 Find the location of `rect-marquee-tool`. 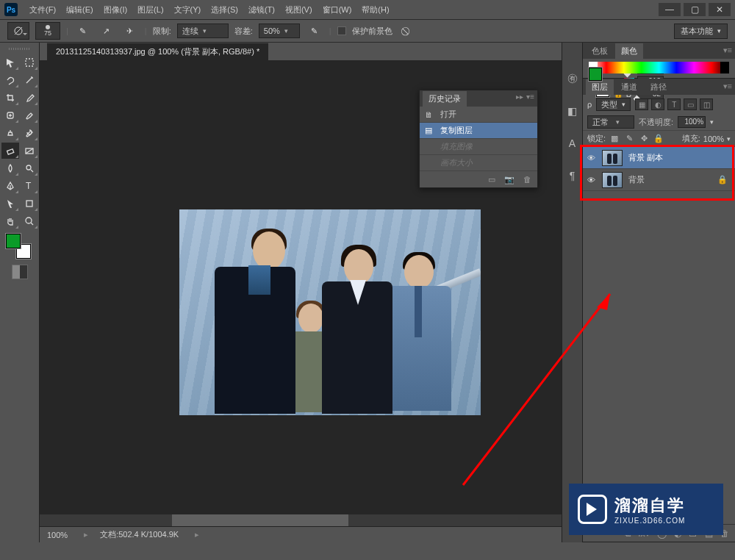

rect-marquee-tool is located at coordinates (29, 62).